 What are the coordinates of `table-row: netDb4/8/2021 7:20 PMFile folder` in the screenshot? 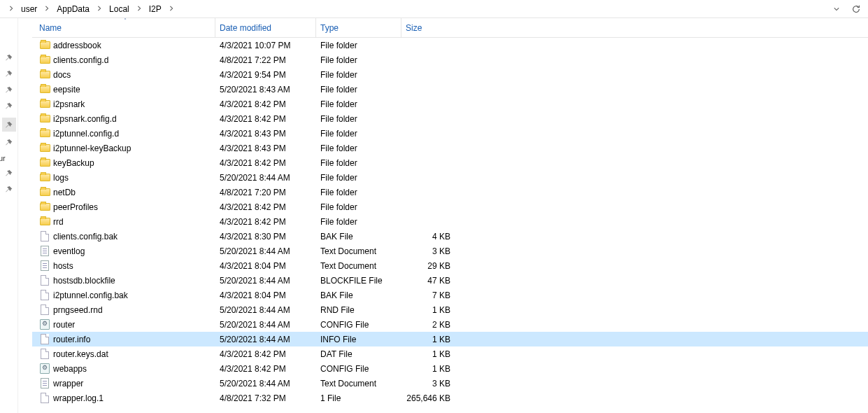 It's located at (450, 192).